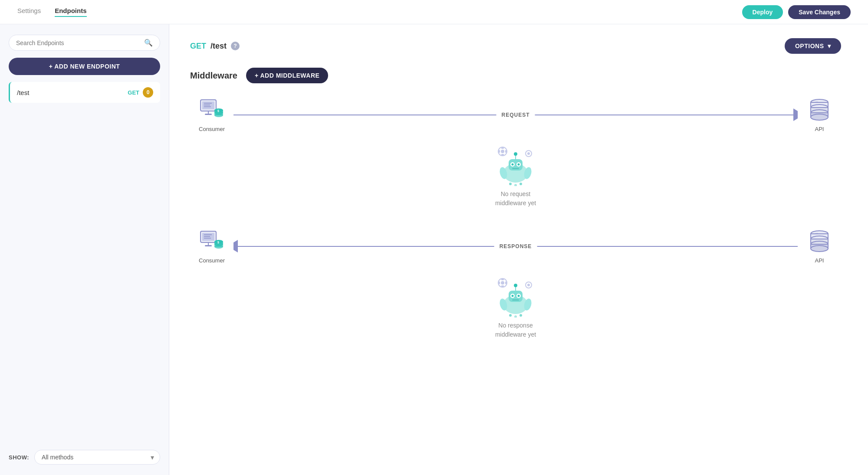 The height and width of the screenshot is (475, 868). Describe the element at coordinates (97, 457) in the screenshot. I see `show-select: All methods GET POST PUT DELETE PATCH` at that location.